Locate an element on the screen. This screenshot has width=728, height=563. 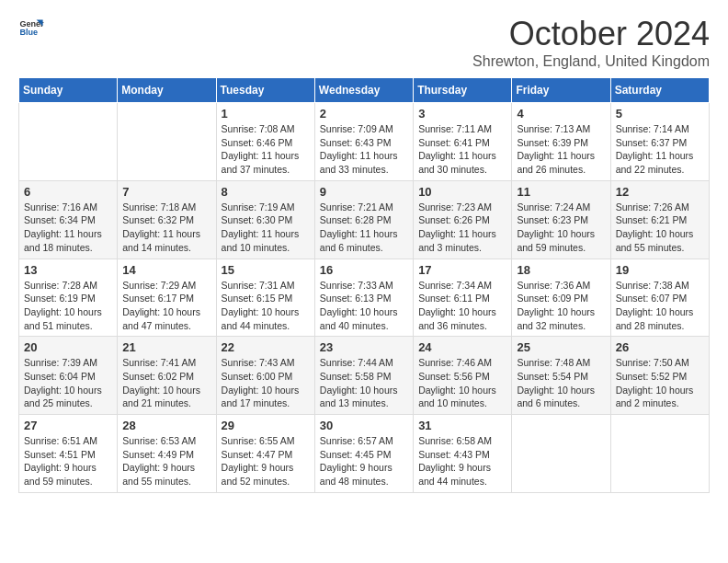
day-number: 26 is located at coordinates (660, 348).